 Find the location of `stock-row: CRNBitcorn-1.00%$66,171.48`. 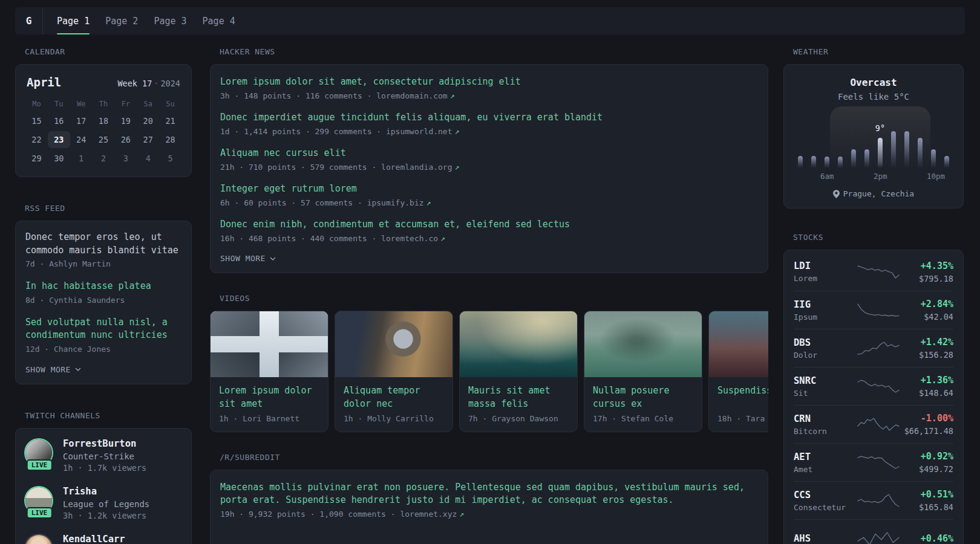

stock-row: CRNBitcorn-1.00%$66,171.48 is located at coordinates (874, 424).